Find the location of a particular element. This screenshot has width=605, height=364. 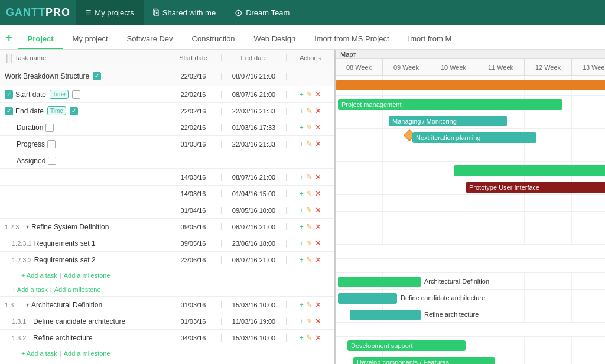

action-plus-e3: + is located at coordinates (301, 210).